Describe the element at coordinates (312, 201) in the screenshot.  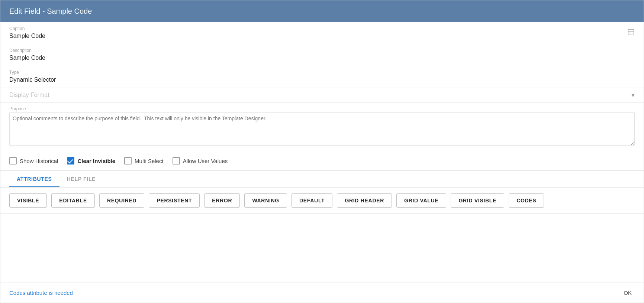
I see `attr-button-default: DEFAULT` at that location.